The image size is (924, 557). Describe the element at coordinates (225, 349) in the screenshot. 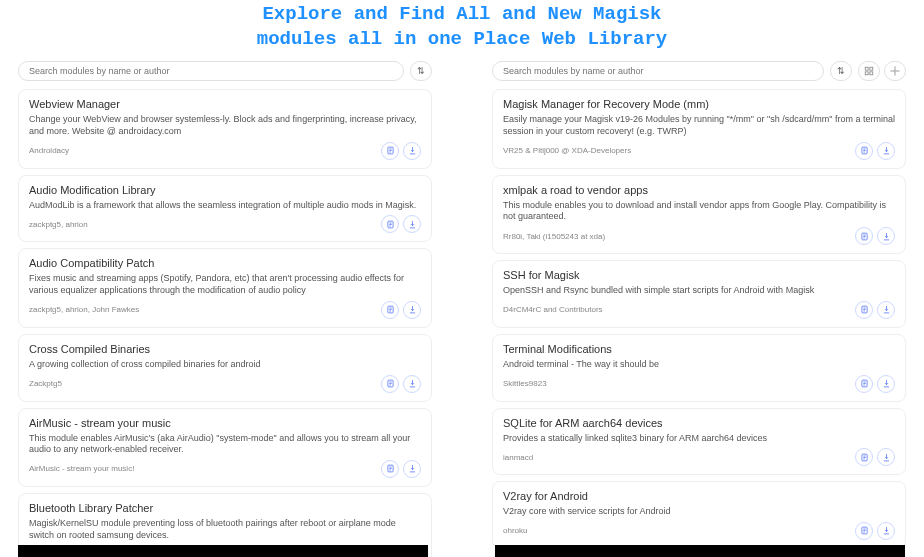

I see `module-title: Cross Compiled Binaries` at that location.